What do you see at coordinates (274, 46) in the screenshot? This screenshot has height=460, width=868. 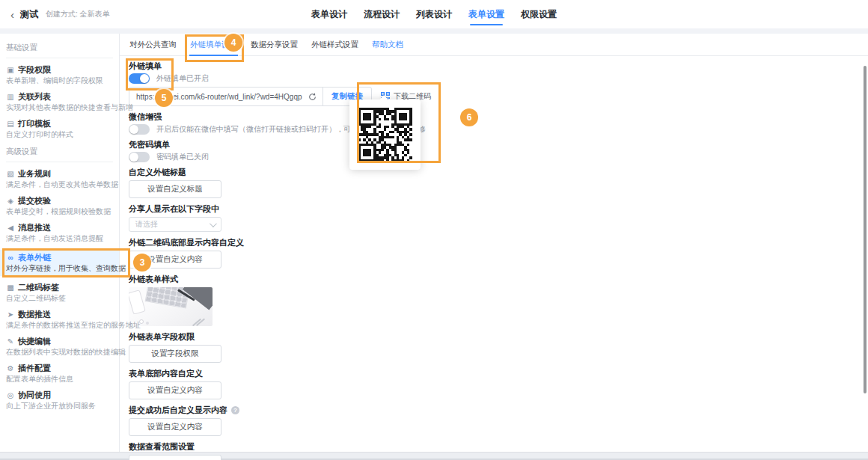 I see `tab-data-share: 数据分享设置 4` at bounding box center [274, 46].